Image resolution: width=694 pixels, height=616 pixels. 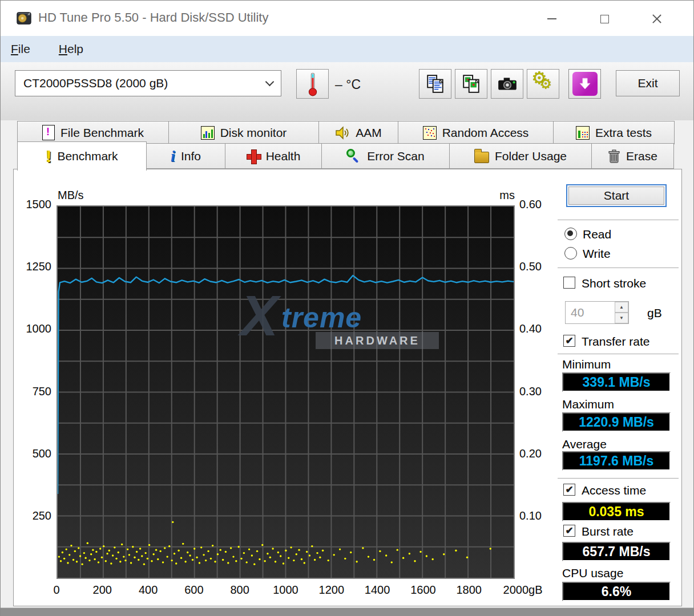 I want to click on tab-info: i Info, so click(x=186, y=156).